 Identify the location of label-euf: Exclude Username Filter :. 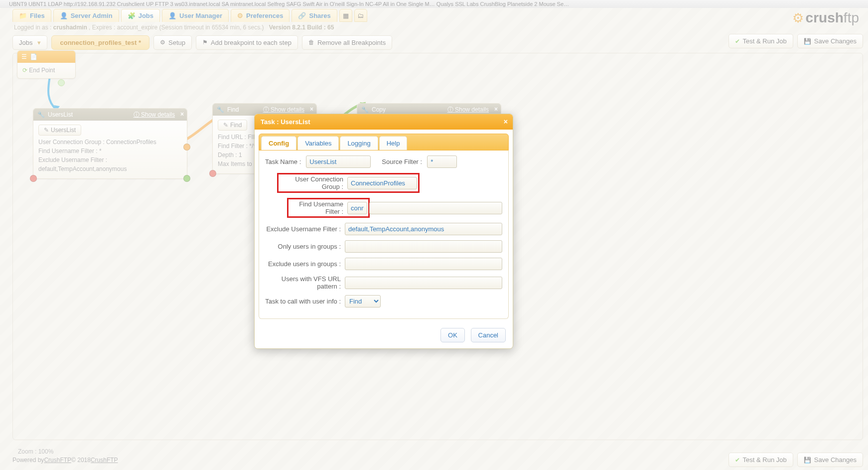
(305, 229).